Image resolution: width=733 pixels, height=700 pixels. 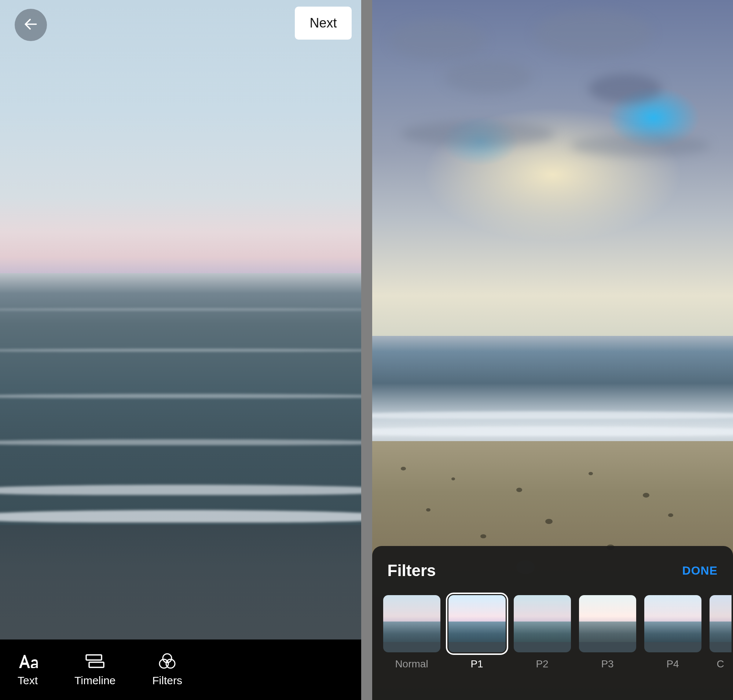 What do you see at coordinates (411, 664) in the screenshot?
I see `filter-label: Normal` at bounding box center [411, 664].